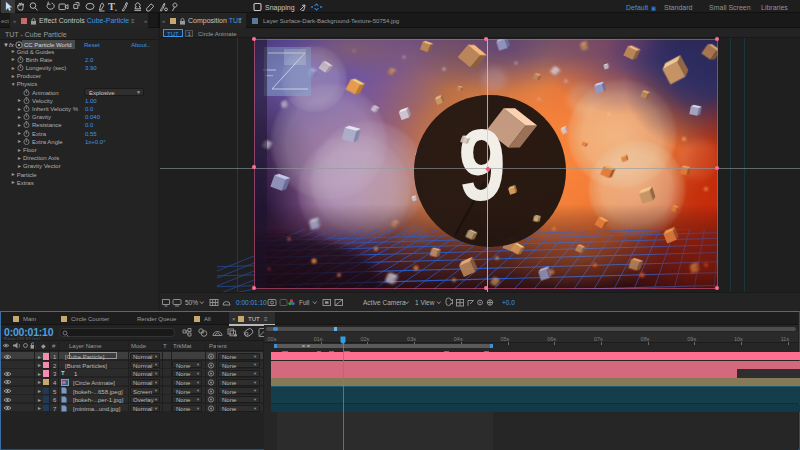  I want to click on svg-text: Active Camera, so click(384, 302).